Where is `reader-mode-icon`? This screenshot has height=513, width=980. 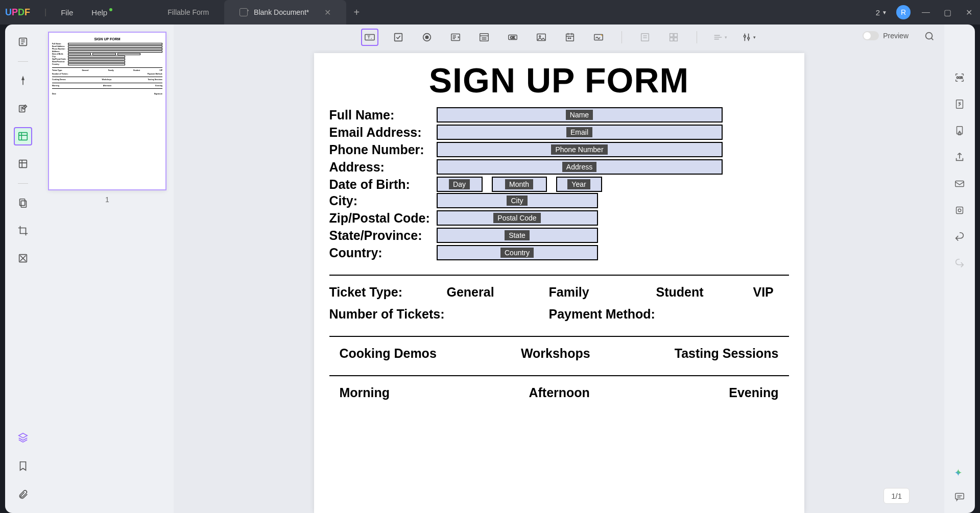 reader-mode-icon is located at coordinates (23, 42).